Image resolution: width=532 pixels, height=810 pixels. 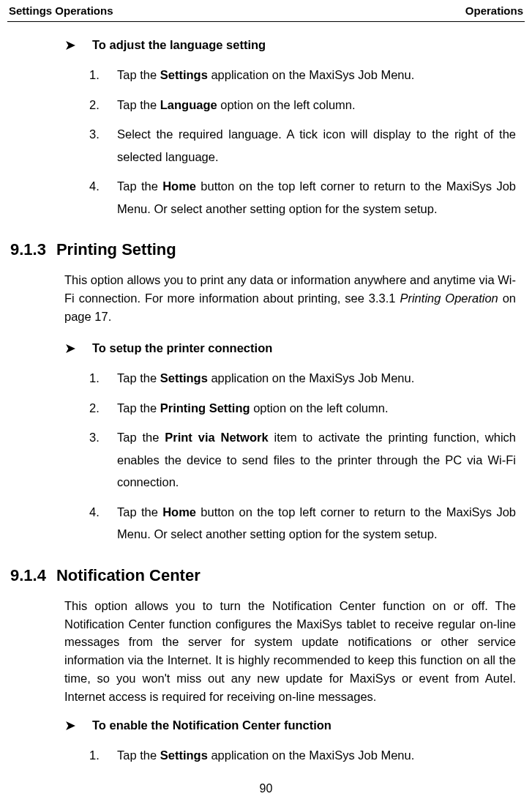 I want to click on list-item: 2. Tap the Language option on the left c…, so click(x=303, y=105).